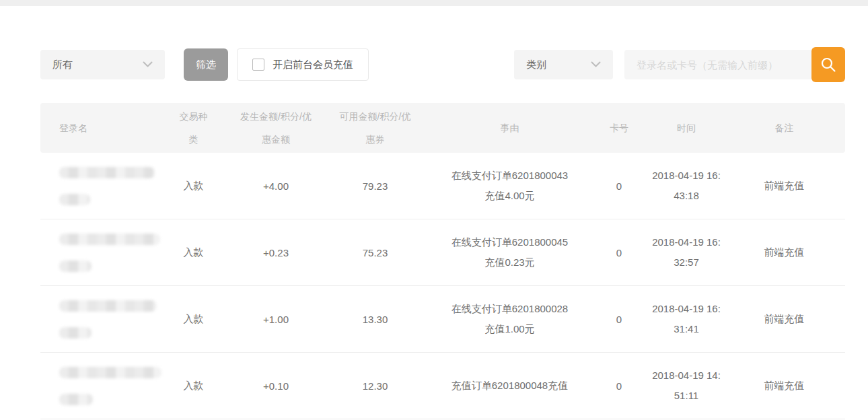 The height and width of the screenshot is (420, 868). What do you see at coordinates (510, 252) in the screenshot?
I see `reason-cell: 在线支付订单6201800045充值0.23元` at bounding box center [510, 252].